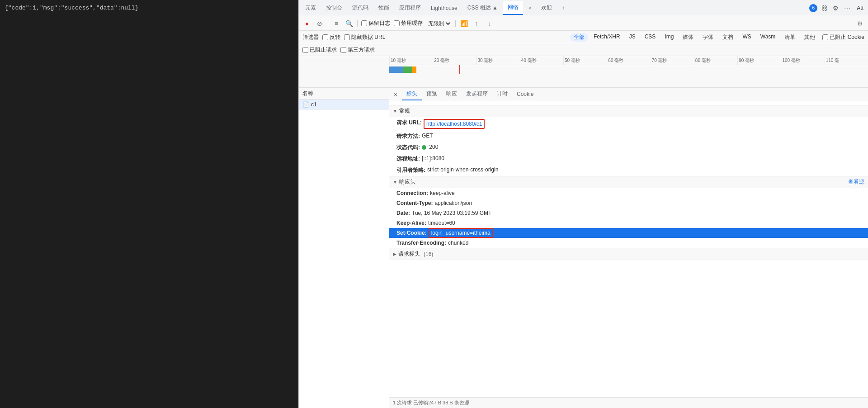  I want to click on filter-img: Img, so click(669, 37).